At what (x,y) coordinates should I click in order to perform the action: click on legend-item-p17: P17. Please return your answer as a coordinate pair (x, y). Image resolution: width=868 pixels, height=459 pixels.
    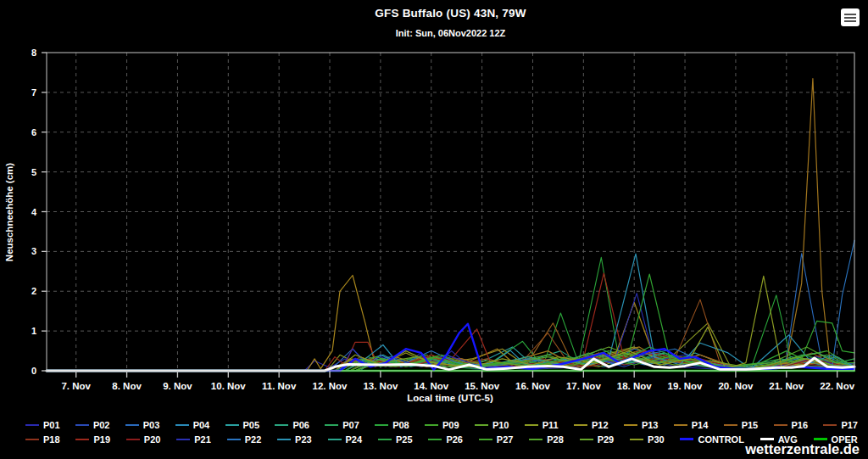
    Looking at the image, I should click on (841, 425).